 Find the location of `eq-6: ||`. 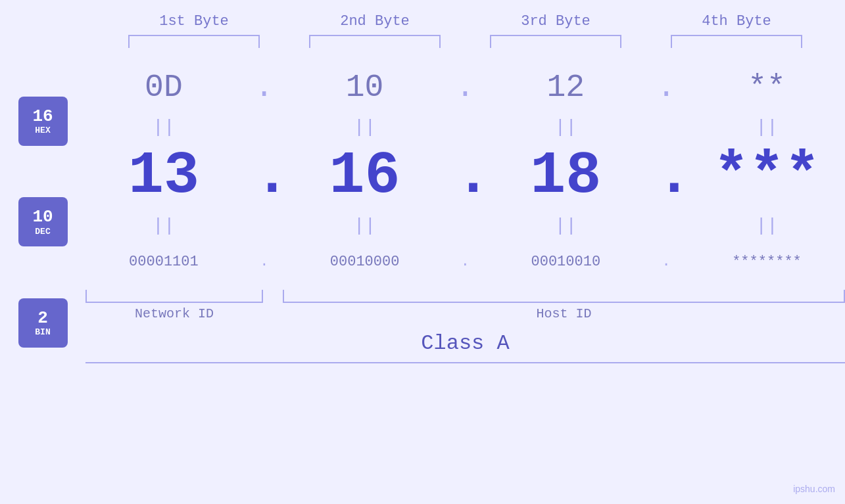

eq-6: || is located at coordinates (365, 226).